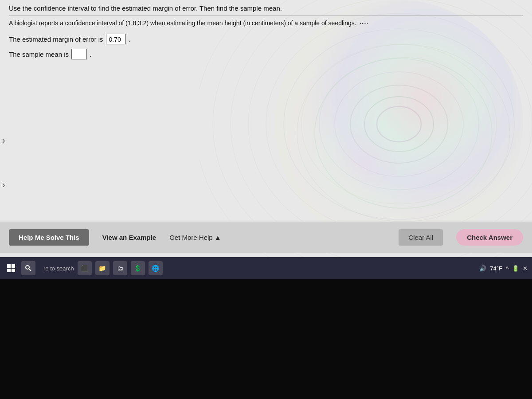 This screenshot has height=399, width=532. Describe the element at coordinates (59, 269) in the screenshot. I see `taskbar-search-text: re to search` at that location.